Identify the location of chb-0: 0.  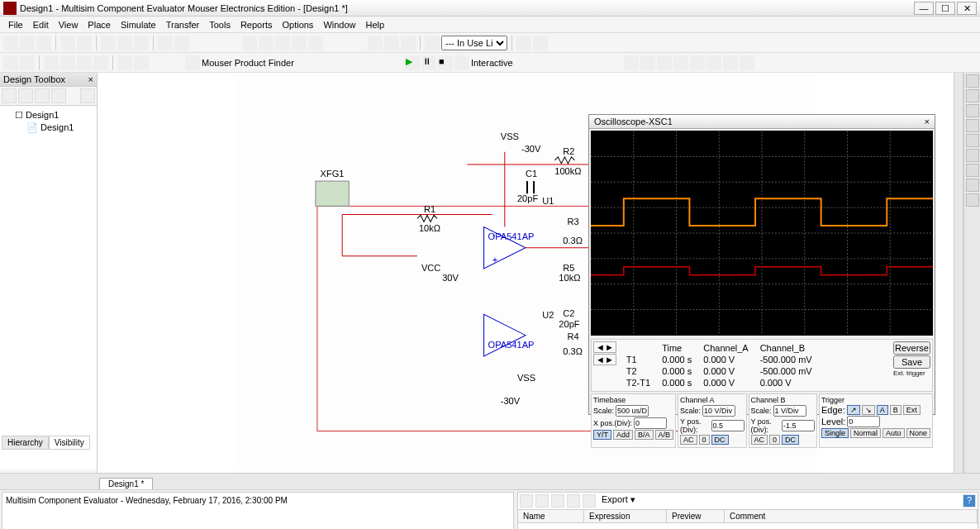
(775, 440).